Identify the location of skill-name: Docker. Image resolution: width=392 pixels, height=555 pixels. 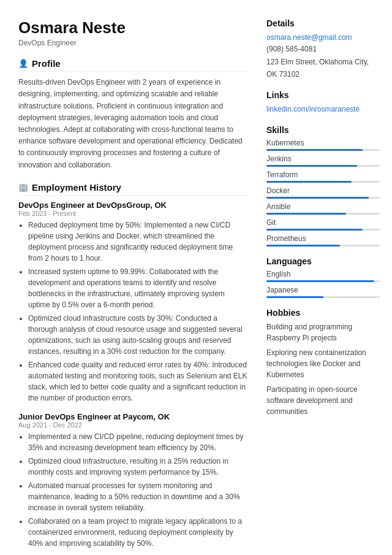
(323, 191).